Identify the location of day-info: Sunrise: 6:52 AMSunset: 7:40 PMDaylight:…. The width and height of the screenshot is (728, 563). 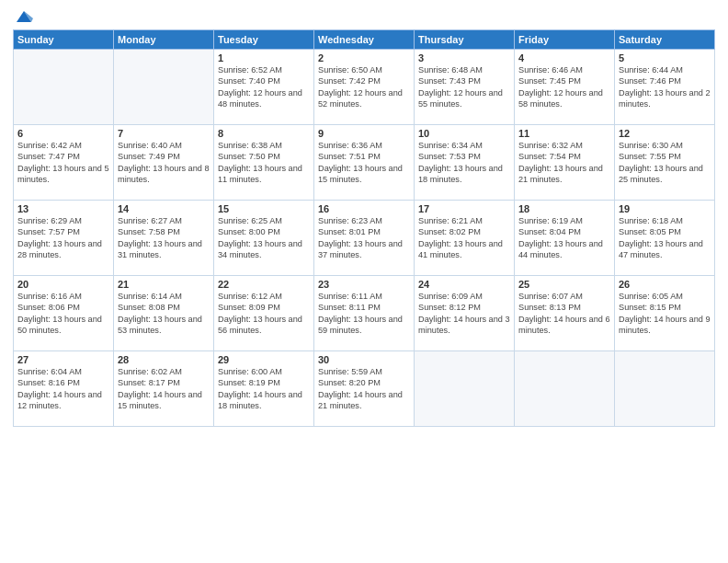
(264, 87).